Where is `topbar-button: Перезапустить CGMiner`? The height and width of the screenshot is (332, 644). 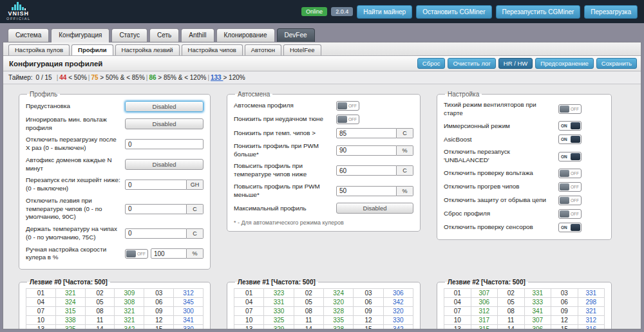
topbar-button: Перезапустить CGMiner is located at coordinates (538, 12).